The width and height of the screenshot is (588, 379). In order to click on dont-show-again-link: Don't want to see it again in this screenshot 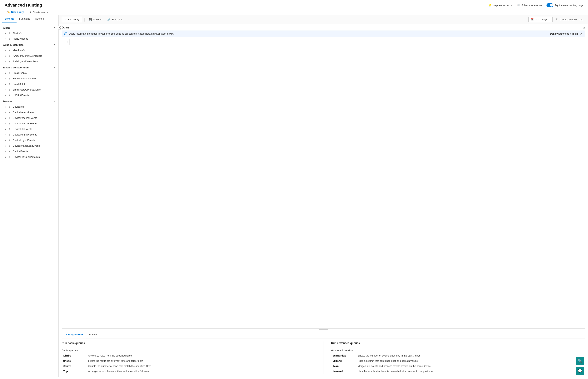, I will do `click(564, 34)`.